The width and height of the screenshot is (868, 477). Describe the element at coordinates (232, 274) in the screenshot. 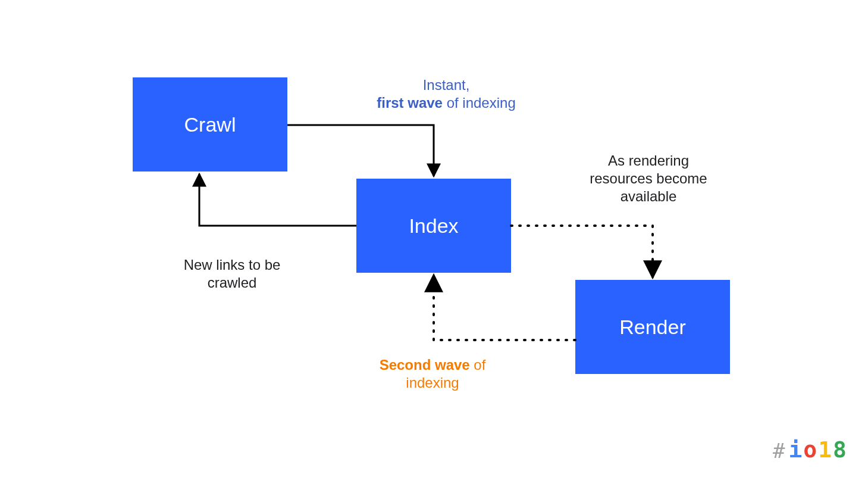

I see `label-new-links: New links to be crawled` at that location.